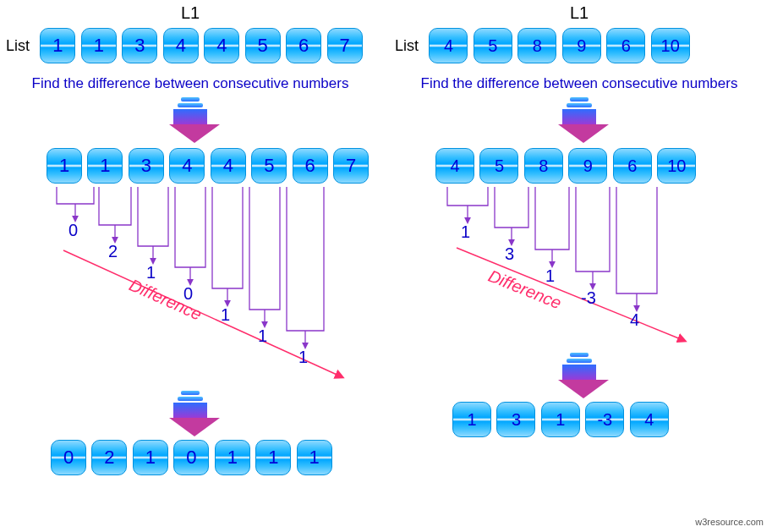 The image size is (772, 532). I want to click on watermark: w3resource.com, so click(729, 522).